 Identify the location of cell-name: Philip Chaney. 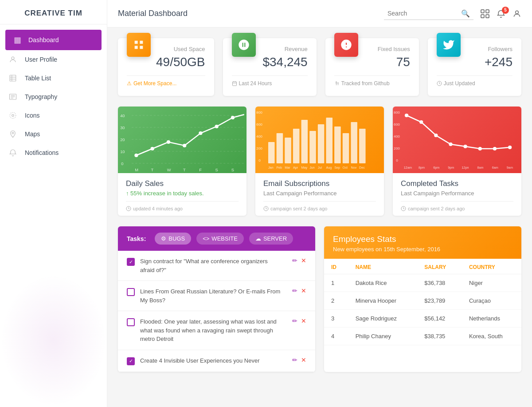
(383, 336).